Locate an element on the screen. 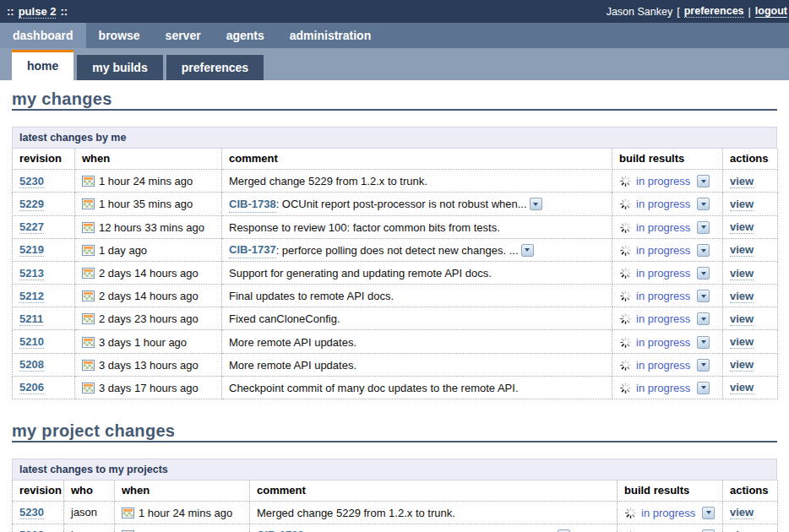  table-row: 52301 hour 24 mins agoMerged change 5229… is located at coordinates (395, 181).